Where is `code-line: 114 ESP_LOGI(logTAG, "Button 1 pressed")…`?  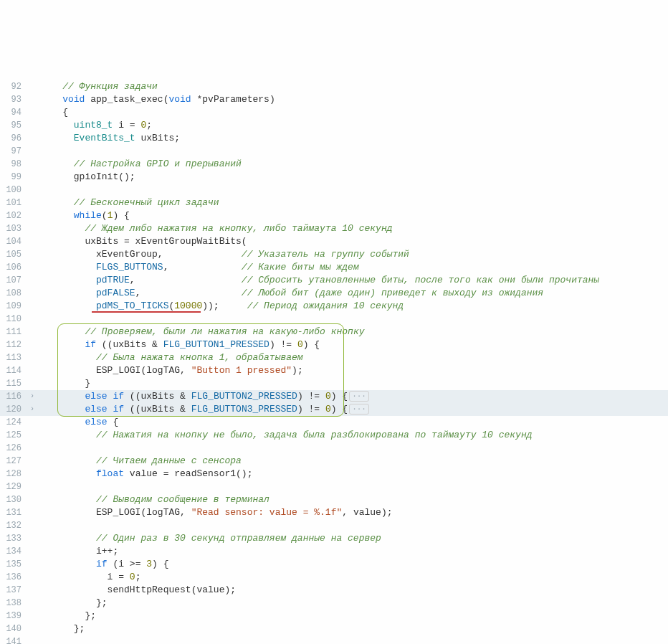 code-line: 114 ESP_LOGI(logTAG, "Button 1 pressed")… is located at coordinates (334, 371).